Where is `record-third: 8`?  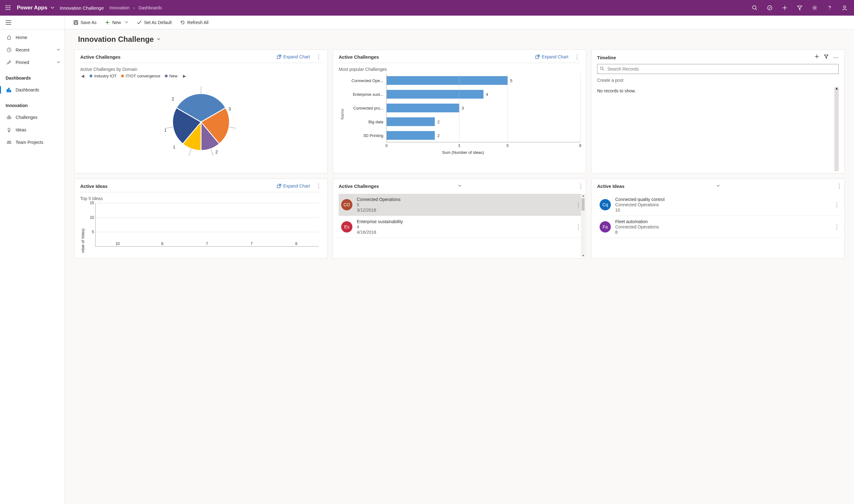
record-third: 8 is located at coordinates (724, 232).